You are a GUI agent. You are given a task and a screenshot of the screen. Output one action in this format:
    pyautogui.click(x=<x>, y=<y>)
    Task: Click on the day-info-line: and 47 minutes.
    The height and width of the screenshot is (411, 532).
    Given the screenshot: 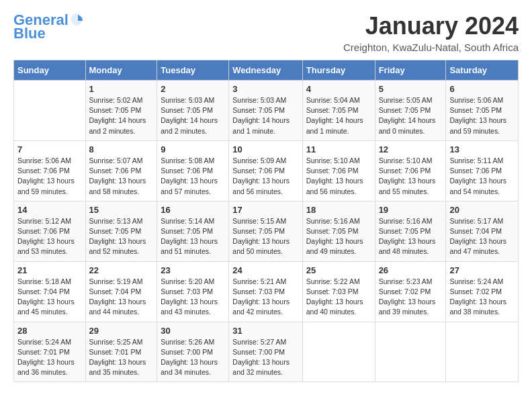 What is the action you would take?
    pyautogui.click(x=474, y=251)
    